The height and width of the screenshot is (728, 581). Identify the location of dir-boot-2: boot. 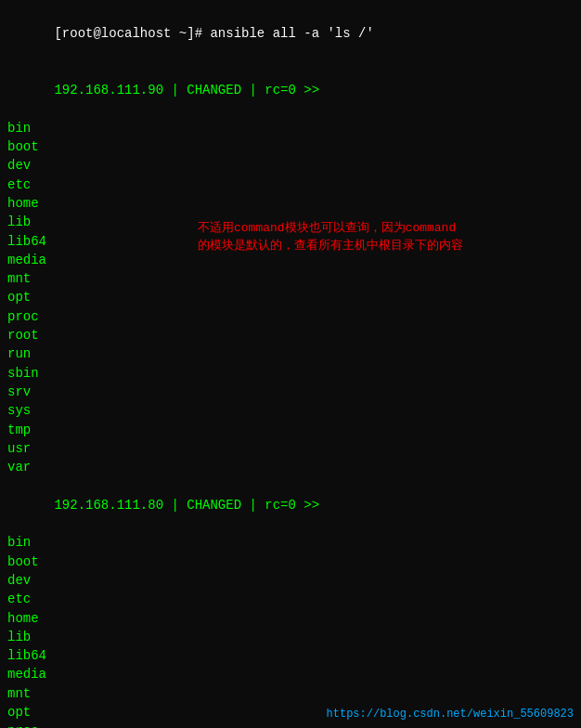
(290, 562).